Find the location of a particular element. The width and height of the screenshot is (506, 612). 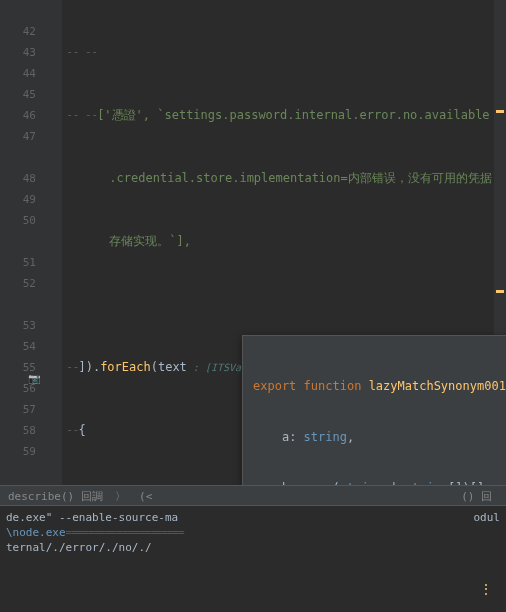

code-line is located at coordinates (284, 304).